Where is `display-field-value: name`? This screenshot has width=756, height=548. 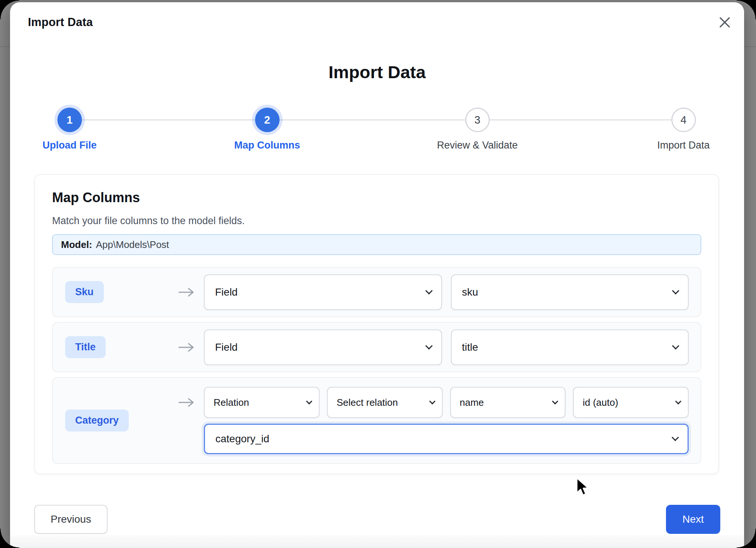 display-field-value: name is located at coordinates (472, 403).